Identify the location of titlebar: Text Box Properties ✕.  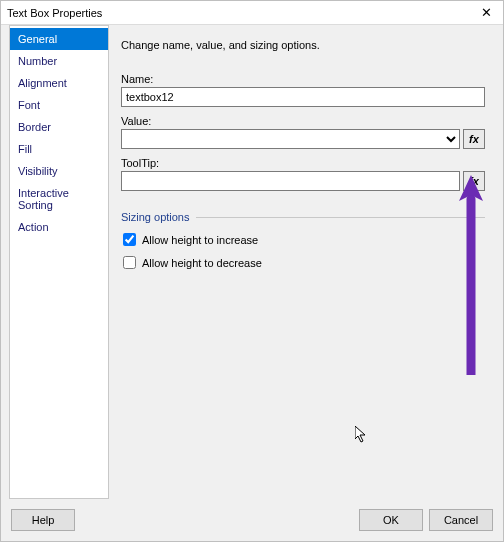
(252, 13).